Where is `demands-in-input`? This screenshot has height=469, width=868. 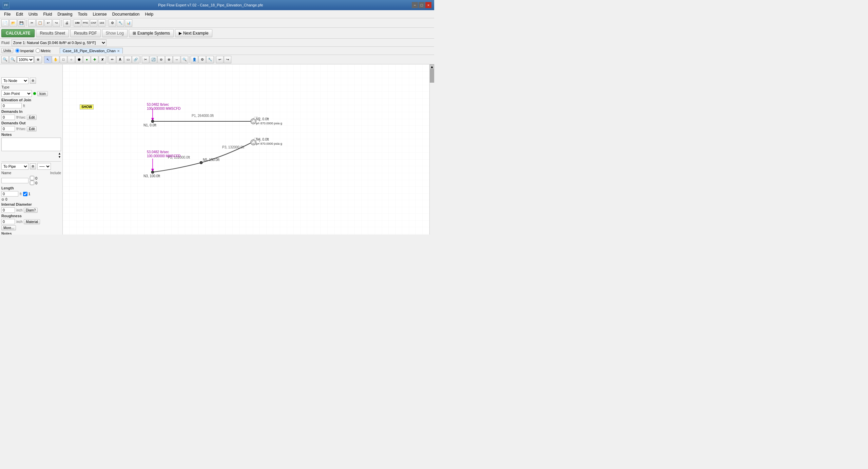
demands-in-input is located at coordinates (8, 117).